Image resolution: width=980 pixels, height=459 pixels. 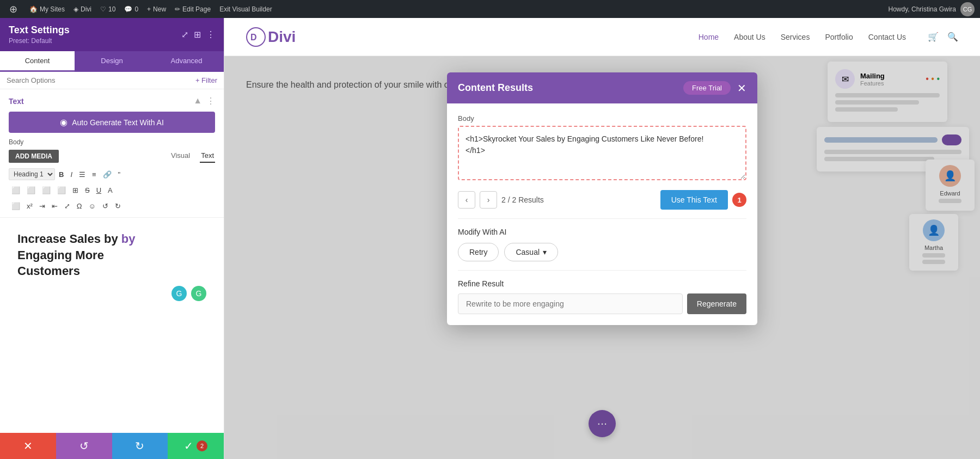 I want to click on ai-generate-button: ◉ Auto Generate Text With AI, so click(x=112, y=122).